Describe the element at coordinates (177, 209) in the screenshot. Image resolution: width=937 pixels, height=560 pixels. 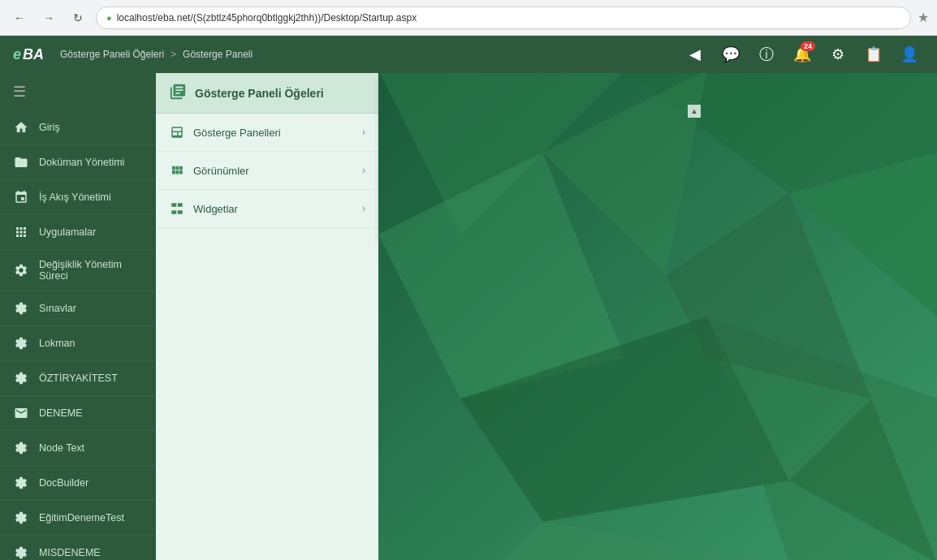
I see `widgetlar-icon` at that location.